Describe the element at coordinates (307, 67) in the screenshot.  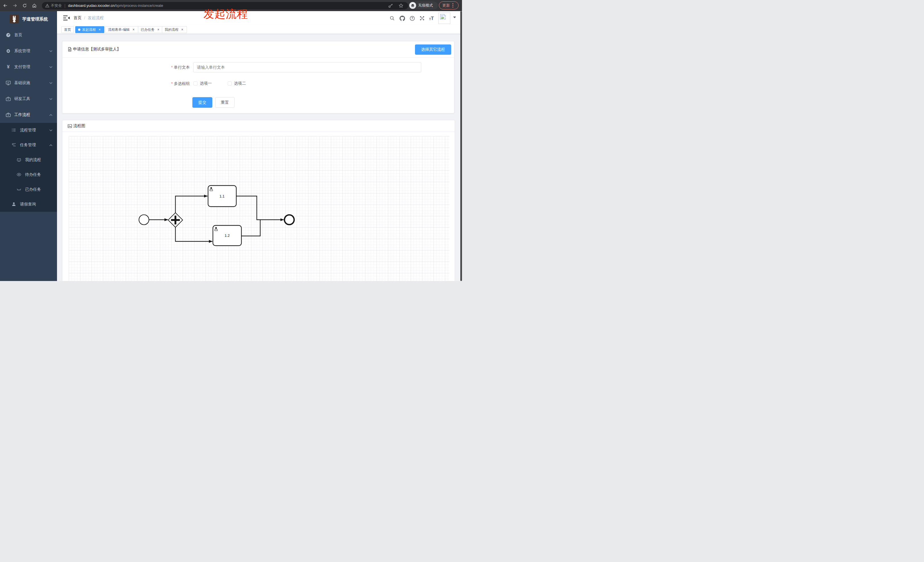
I see `single-line-text-input` at that location.